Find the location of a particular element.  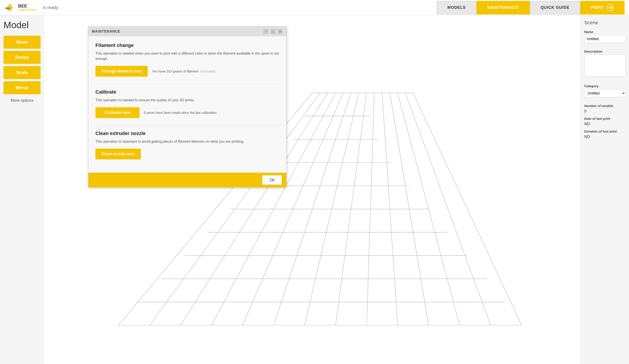

rotate-button: Rotate is located at coordinates (22, 57).